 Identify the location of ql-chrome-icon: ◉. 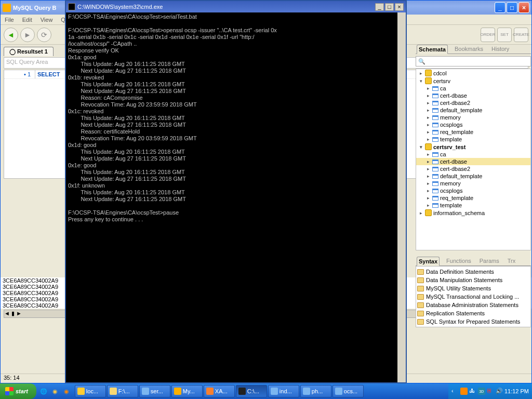
(55, 391).